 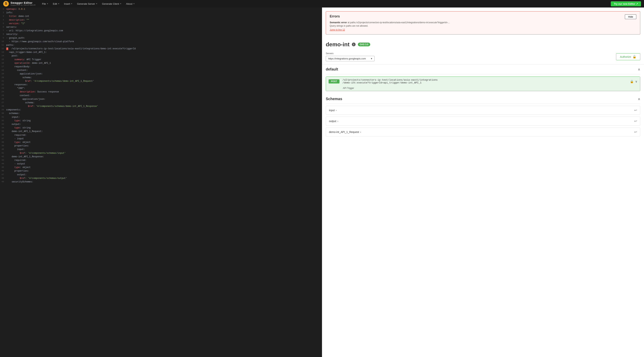 I want to click on schema-name: input ›, so click(x=333, y=110).